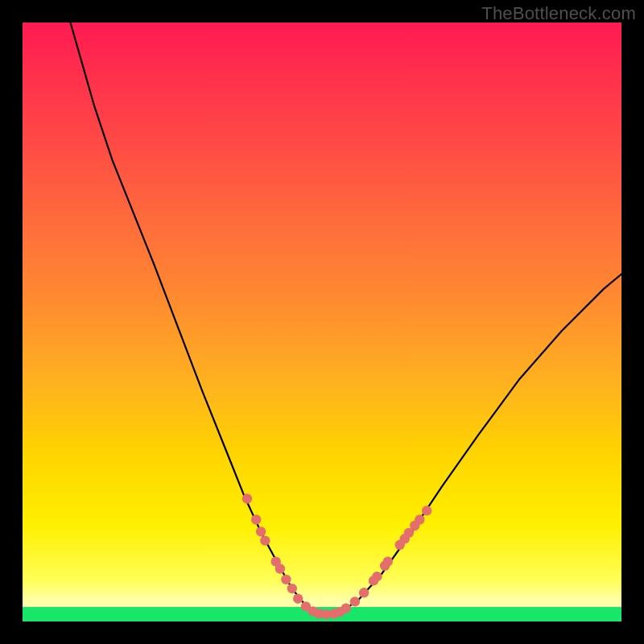 The width and height of the screenshot is (644, 644). What do you see at coordinates (559, 14) in the screenshot?
I see `watermark-text: TheBottleneck.com` at bounding box center [559, 14].